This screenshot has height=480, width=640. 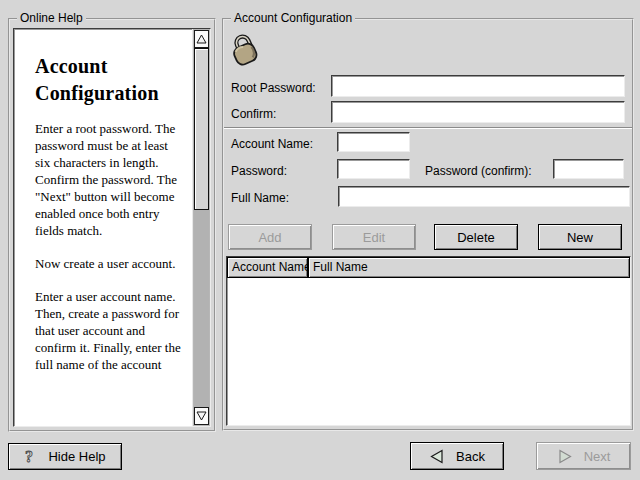 I want to click on password-confirm-input, so click(x=588, y=169).